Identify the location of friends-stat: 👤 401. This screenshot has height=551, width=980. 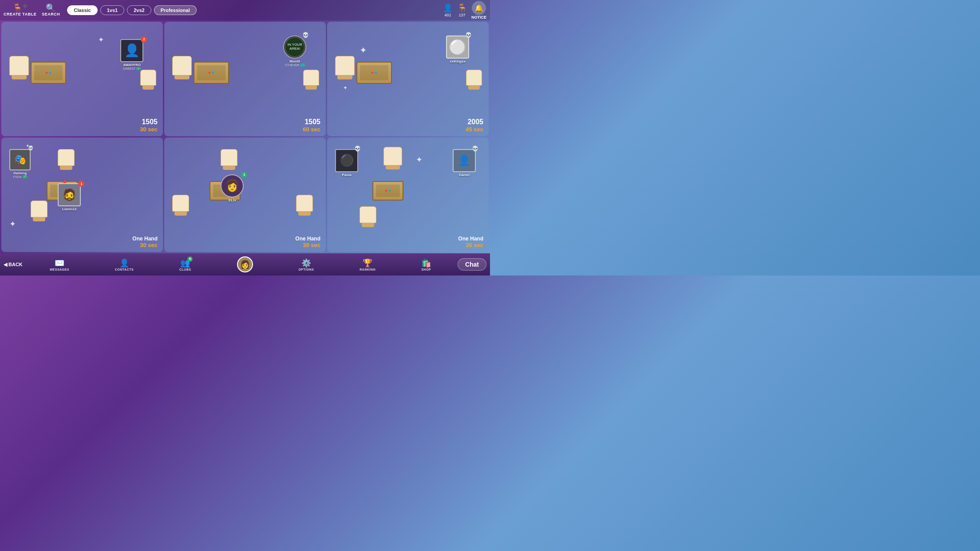
(448, 10).